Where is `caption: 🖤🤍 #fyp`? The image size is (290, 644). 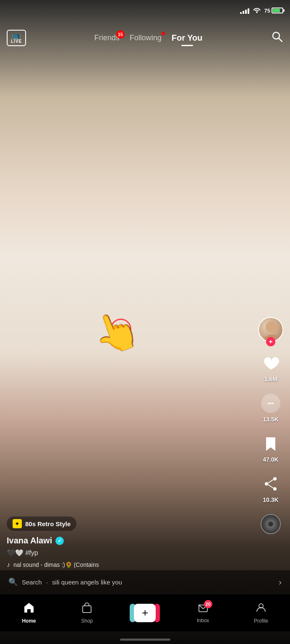 caption: 🖤🤍 #fyp is located at coordinates (132, 553).